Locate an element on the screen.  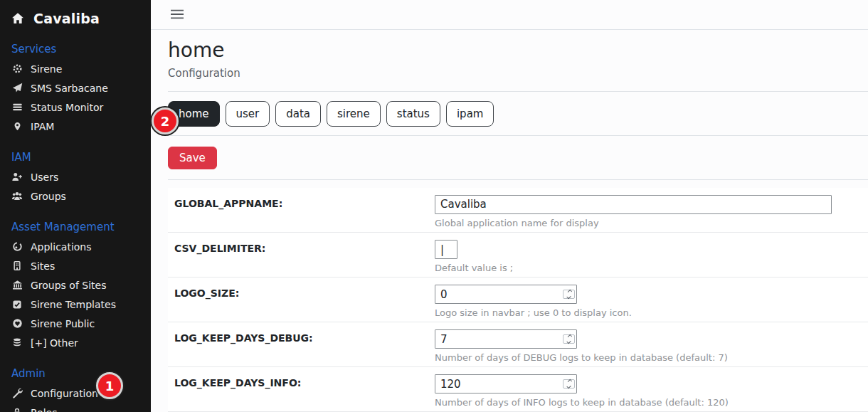
lock-icon is located at coordinates (17, 410).